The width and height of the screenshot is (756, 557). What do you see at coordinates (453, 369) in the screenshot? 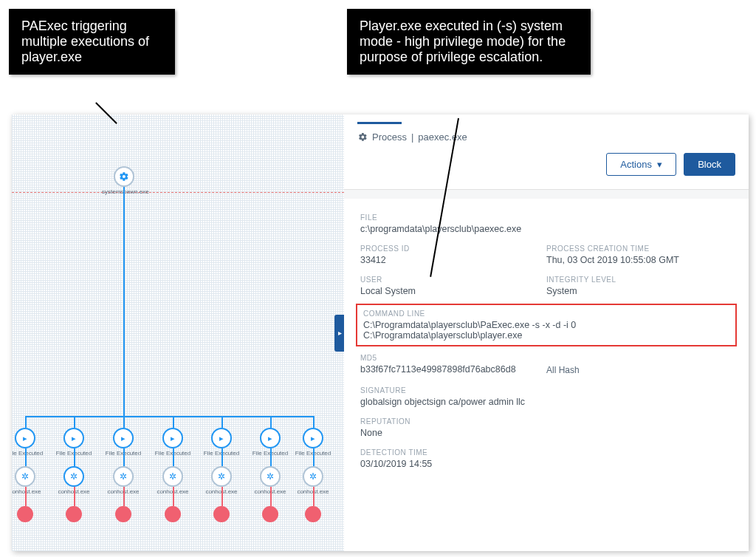
I see `md5-value: b33f67fc7113e49987898fd76abc86d8` at bounding box center [453, 369].